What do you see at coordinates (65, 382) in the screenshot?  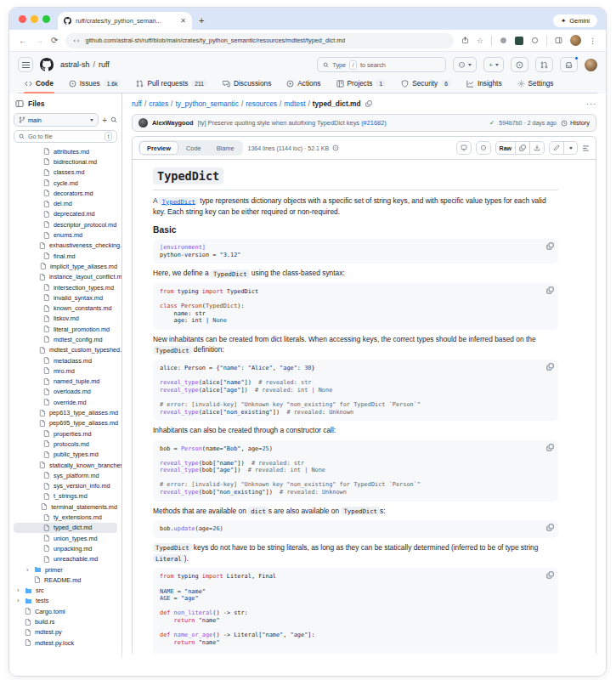 I see `tree-file-named-tuple-md: named_tuple.md` at bounding box center [65, 382].